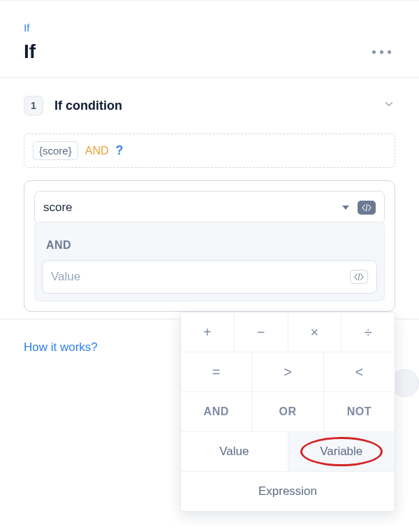 The height and width of the screenshot is (532, 419). What do you see at coordinates (210, 28) in the screenshot?
I see `breadcrumb: If` at bounding box center [210, 28].